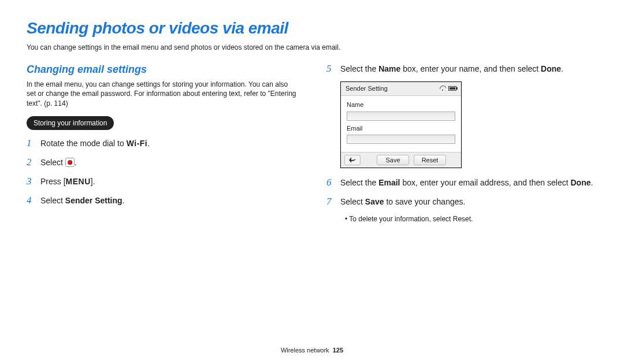 Image resolution: width=624 pixels, height=364 pixels. What do you see at coordinates (403, 202) in the screenshot?
I see `step-text: Select Save to save your changes.` at bounding box center [403, 202].